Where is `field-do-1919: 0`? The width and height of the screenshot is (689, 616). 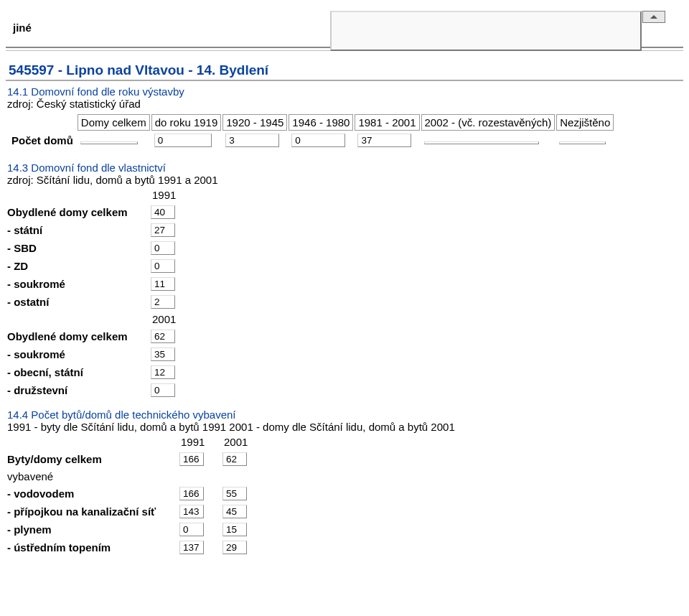
field-do-1919: 0 is located at coordinates (183, 141).